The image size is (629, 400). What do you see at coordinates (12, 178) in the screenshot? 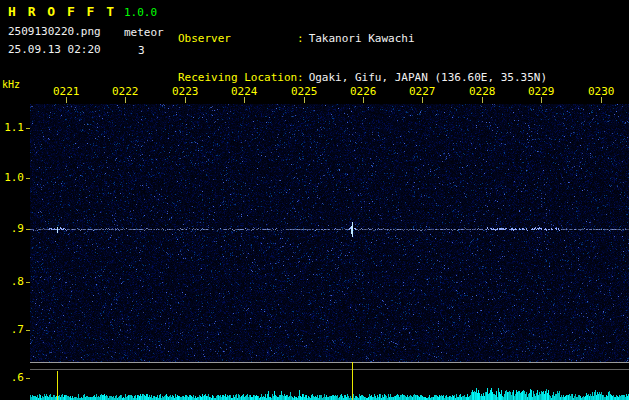
I see `y-tick-label: 1.0` at bounding box center [12, 178].